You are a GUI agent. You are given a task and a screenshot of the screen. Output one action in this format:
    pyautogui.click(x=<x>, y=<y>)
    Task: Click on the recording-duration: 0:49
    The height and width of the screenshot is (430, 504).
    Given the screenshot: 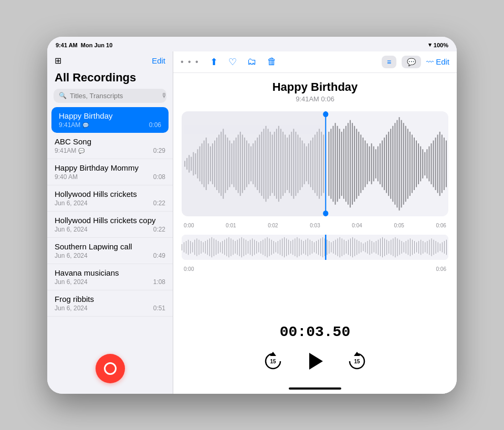 What is the action you would take?
    pyautogui.click(x=160, y=256)
    